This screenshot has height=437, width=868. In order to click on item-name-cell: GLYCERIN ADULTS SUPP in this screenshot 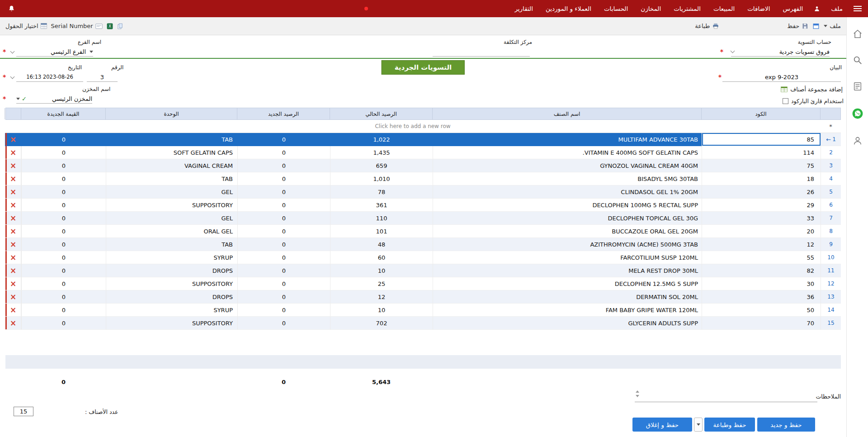, I will do `click(567, 323)`.